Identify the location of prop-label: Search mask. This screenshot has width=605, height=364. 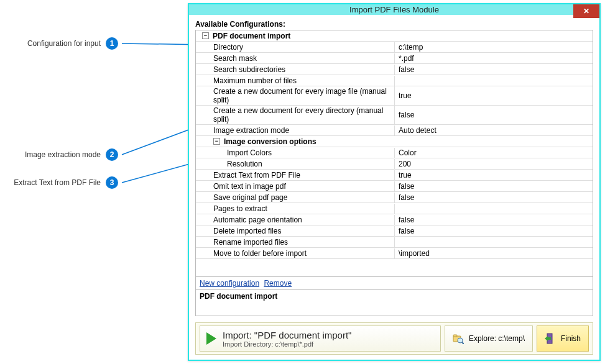
(235, 58).